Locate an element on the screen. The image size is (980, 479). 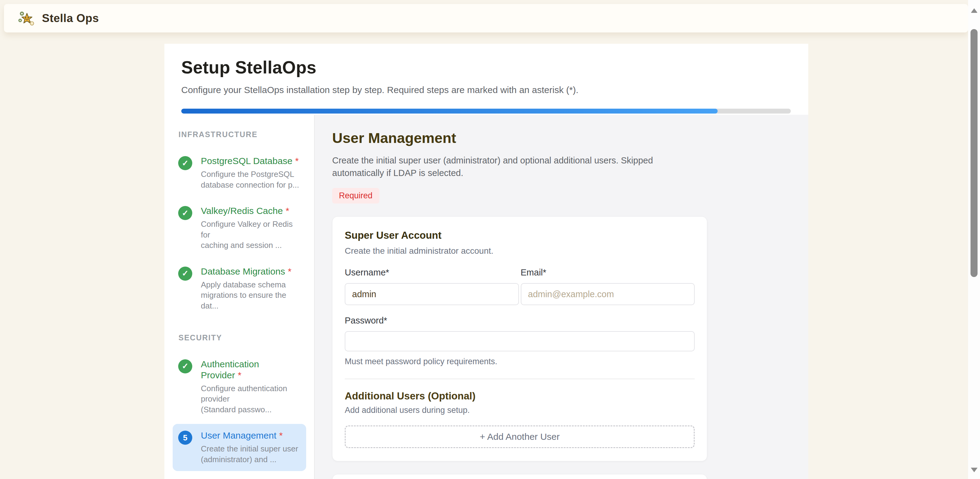
step-description: Configure authentication provider(Standa… is located at coordinates (251, 399).